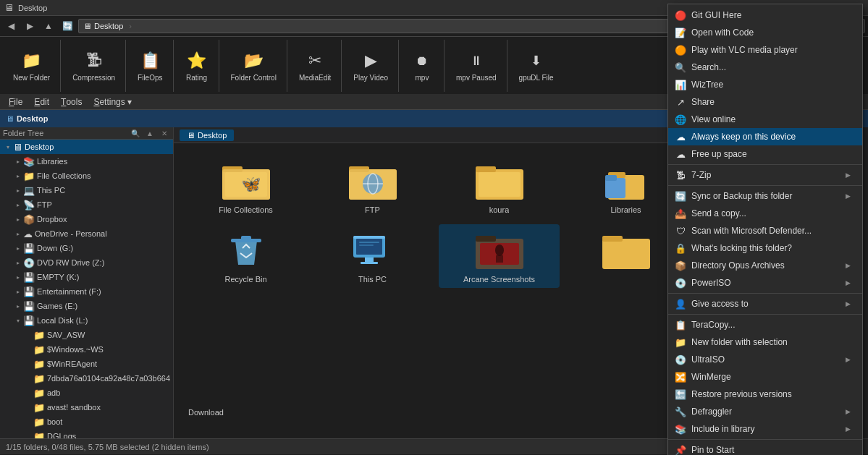 The width and height of the screenshot is (868, 455). I want to click on context-menu-item: 📋TeraCopy..., so click(765, 325).